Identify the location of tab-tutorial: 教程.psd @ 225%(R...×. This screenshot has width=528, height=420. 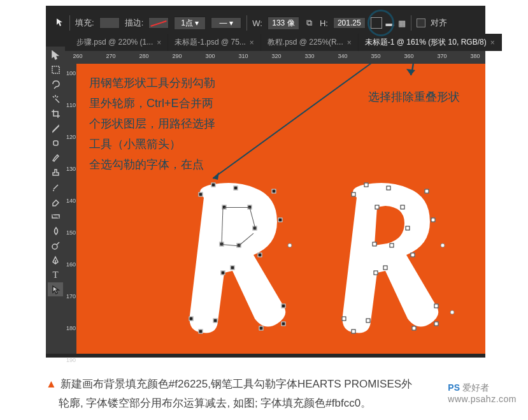
(310, 42).